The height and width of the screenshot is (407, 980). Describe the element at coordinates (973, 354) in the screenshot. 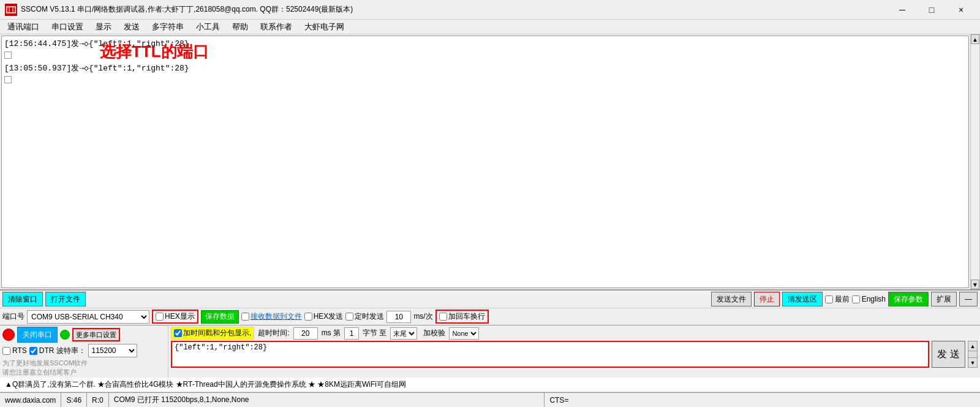

I see `send-scroll-track` at that location.